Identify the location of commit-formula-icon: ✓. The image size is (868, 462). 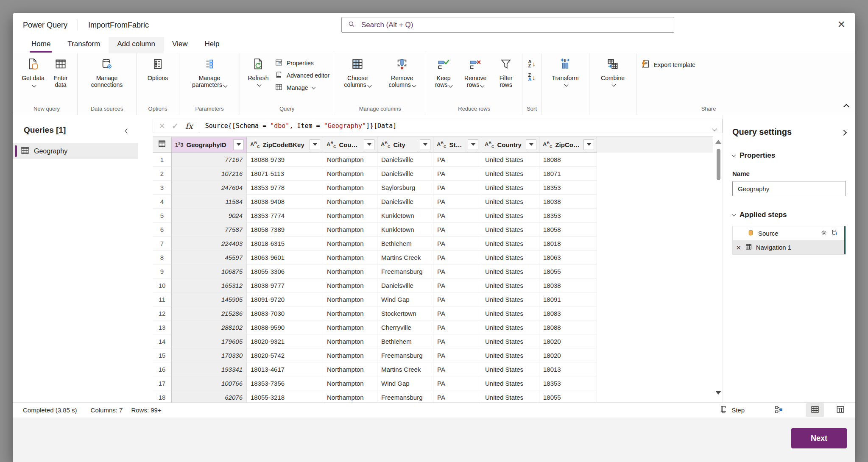
(175, 126).